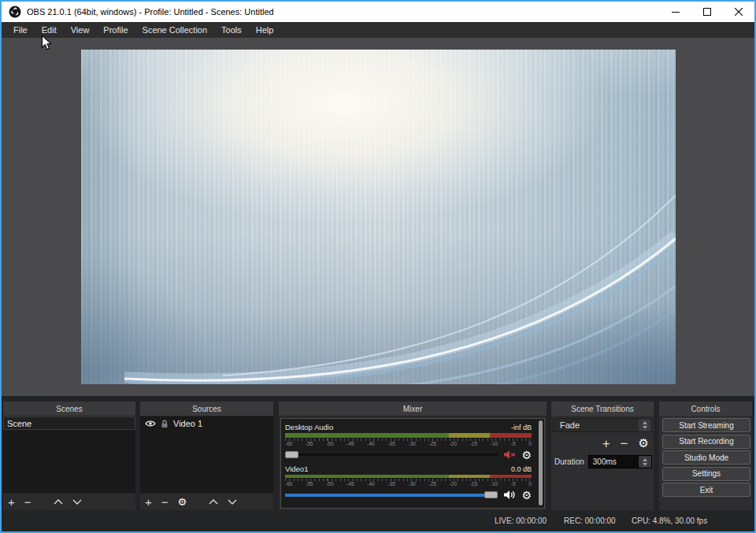  Describe the element at coordinates (413, 409) in the screenshot. I see `mixer-panel-header: Mixer` at that location.